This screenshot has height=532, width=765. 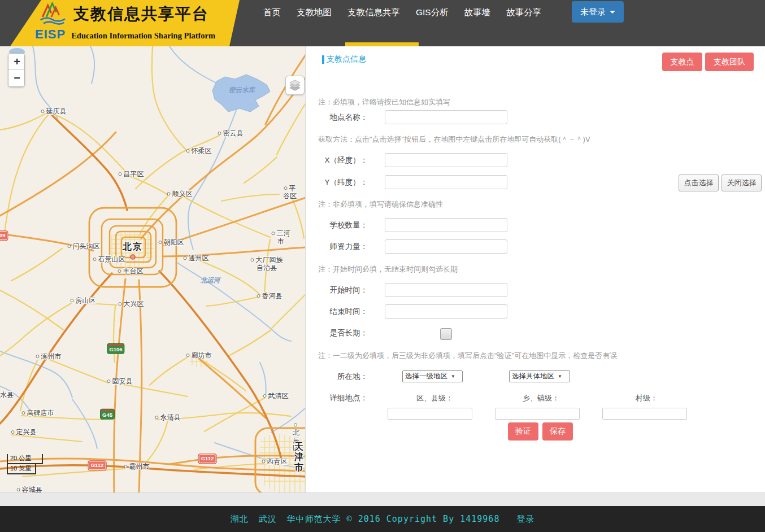 I want to click on login-label: 未登录, so click(x=593, y=12).